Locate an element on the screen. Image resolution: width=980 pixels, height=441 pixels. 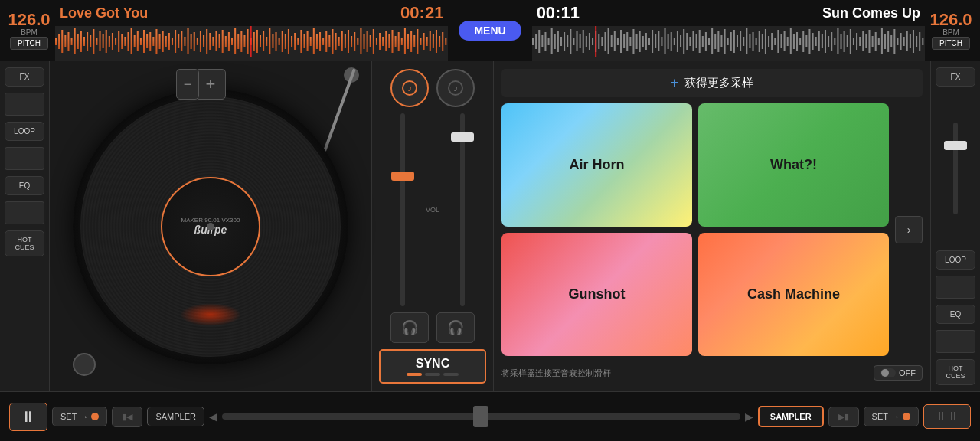
right-waveform is located at coordinates (729, 44).